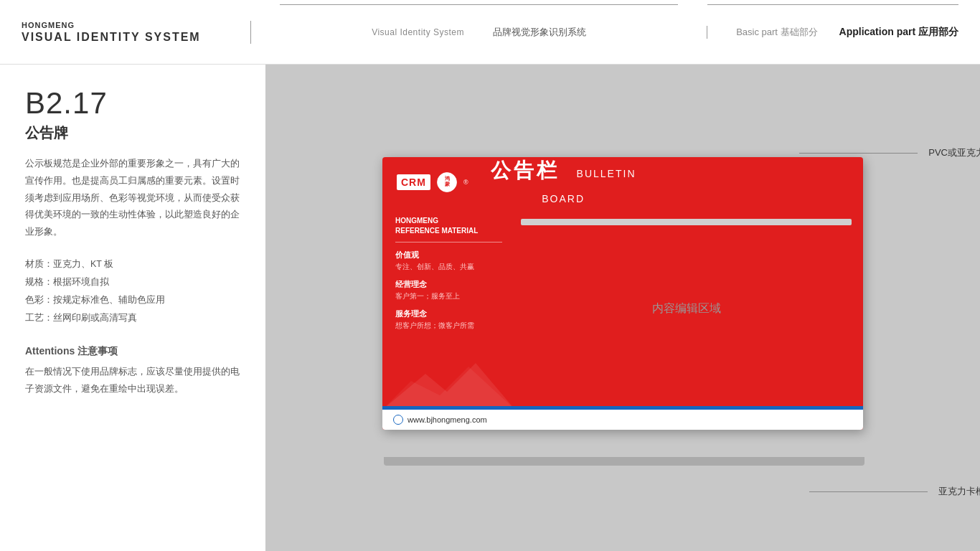 This screenshot has width=980, height=551. I want to click on bb-service-desc: 想客户所想；微客户所需, so click(449, 326).